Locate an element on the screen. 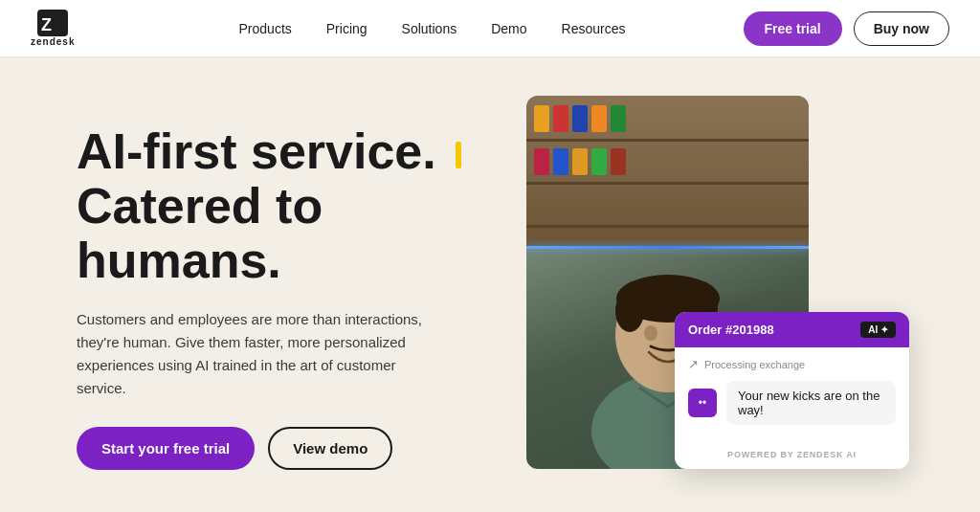  nav-actions: Free trial Buy now is located at coordinates (846, 29).